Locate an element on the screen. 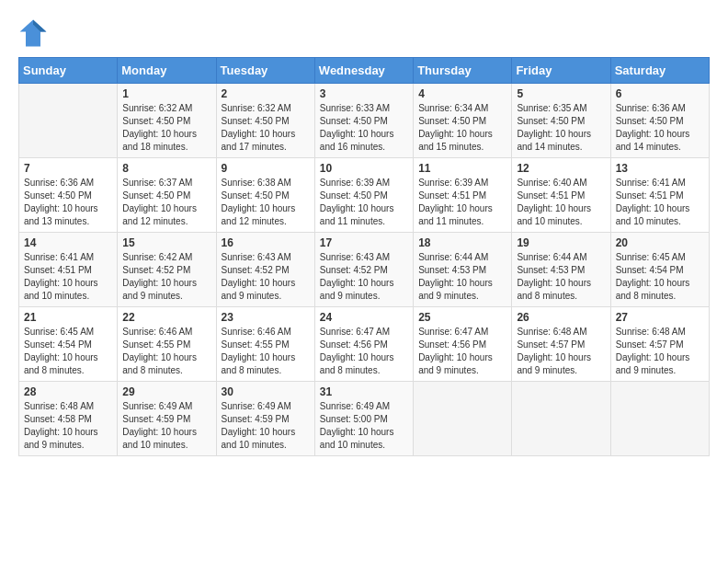 This screenshot has width=728, height=563. day-number: 10 is located at coordinates (364, 168).